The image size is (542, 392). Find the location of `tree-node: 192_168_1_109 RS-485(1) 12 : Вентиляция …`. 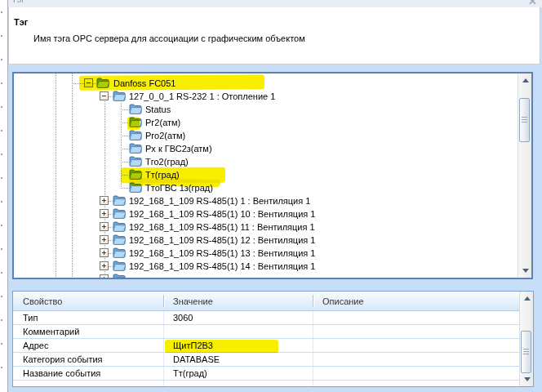

tree-node: 192_168_1_109 RS-485(1) 12 : Вентиляция … is located at coordinates (266, 240).